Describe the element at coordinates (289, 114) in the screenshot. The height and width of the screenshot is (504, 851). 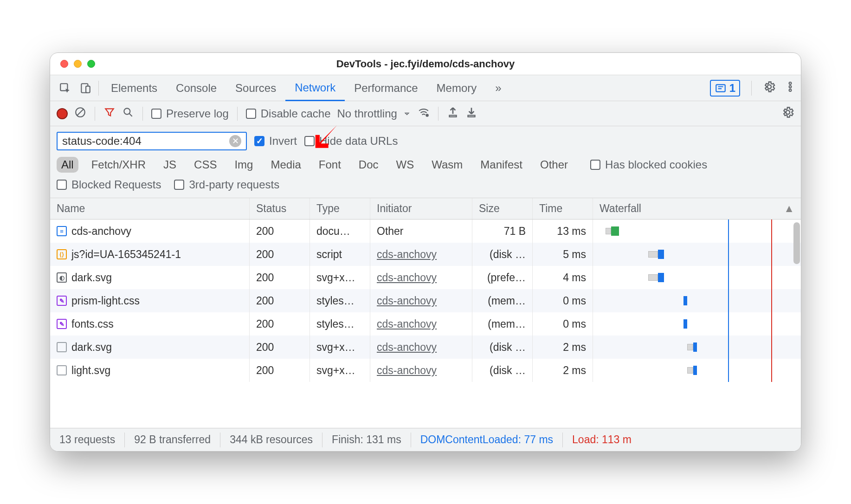
I see `disable-cache-checkbox: Disable cache` at that location.